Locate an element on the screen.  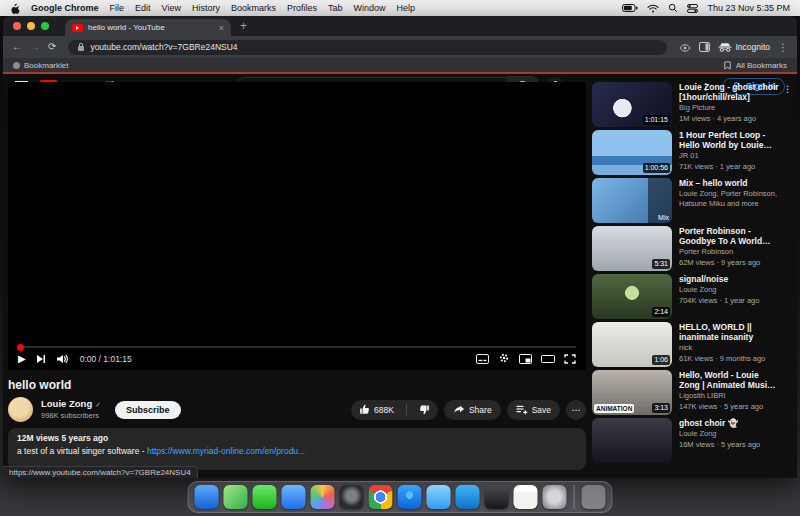
description-box: 12M views 5 years ago a test of a virtua… is located at coordinates (297, 449).